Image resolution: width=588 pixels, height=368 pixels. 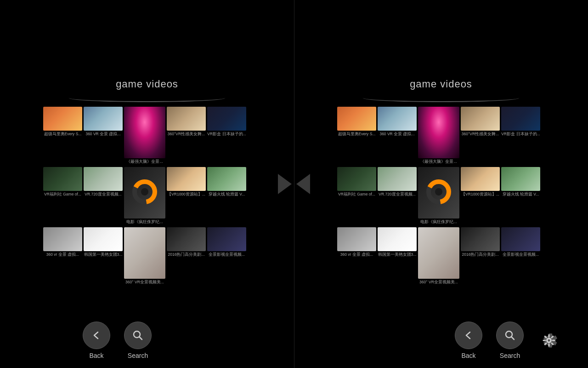 I want to click on back-arrow-icon, so click(x=96, y=335).